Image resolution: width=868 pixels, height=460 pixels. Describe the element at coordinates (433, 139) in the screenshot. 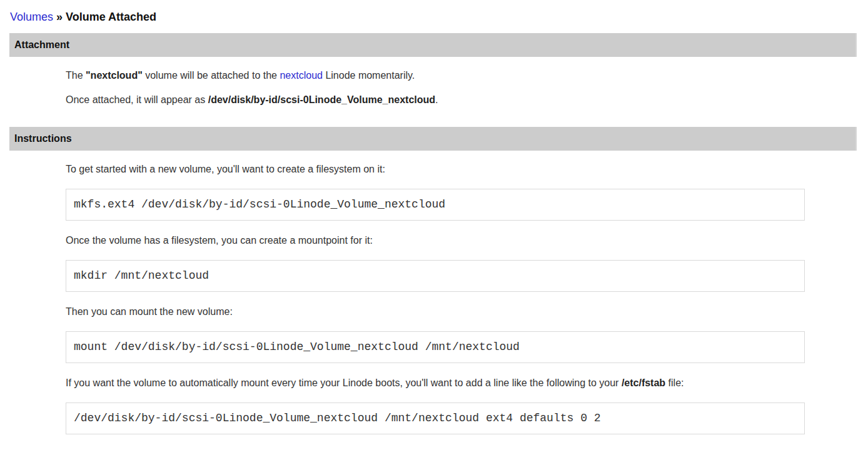

I see `instructions-section-header: Instructions` at that location.